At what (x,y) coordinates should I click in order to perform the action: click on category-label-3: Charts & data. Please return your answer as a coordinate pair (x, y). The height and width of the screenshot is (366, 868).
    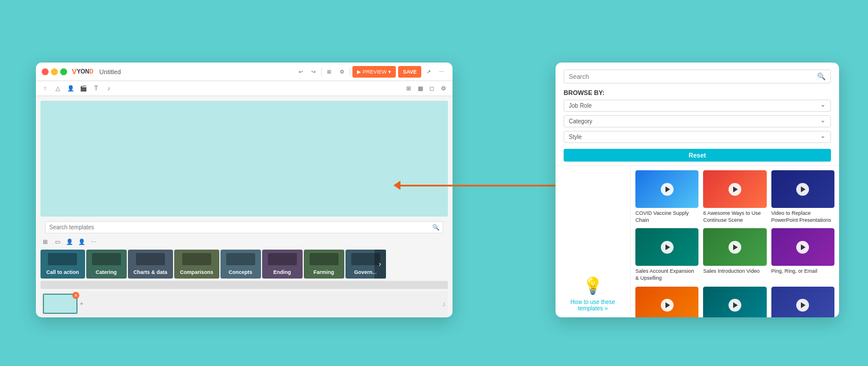
    Looking at the image, I should click on (150, 272).